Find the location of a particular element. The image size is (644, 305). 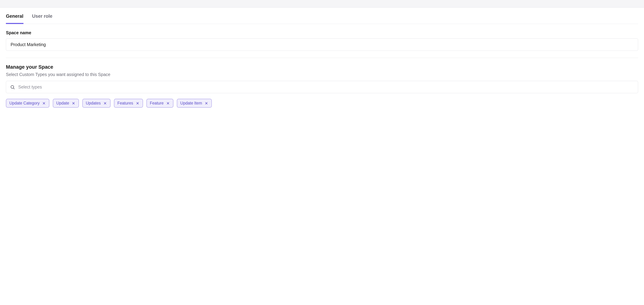

type-chip: Update is located at coordinates (66, 103).